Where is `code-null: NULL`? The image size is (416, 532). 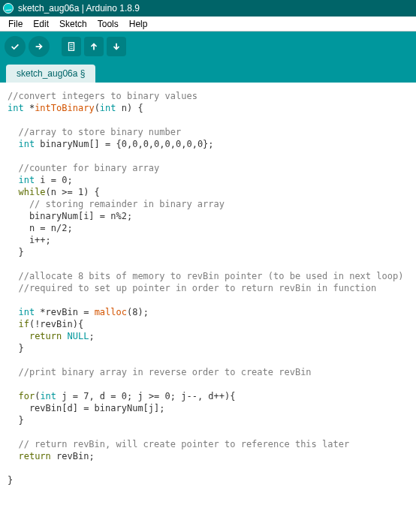
code-null: NULL is located at coordinates (78, 336).